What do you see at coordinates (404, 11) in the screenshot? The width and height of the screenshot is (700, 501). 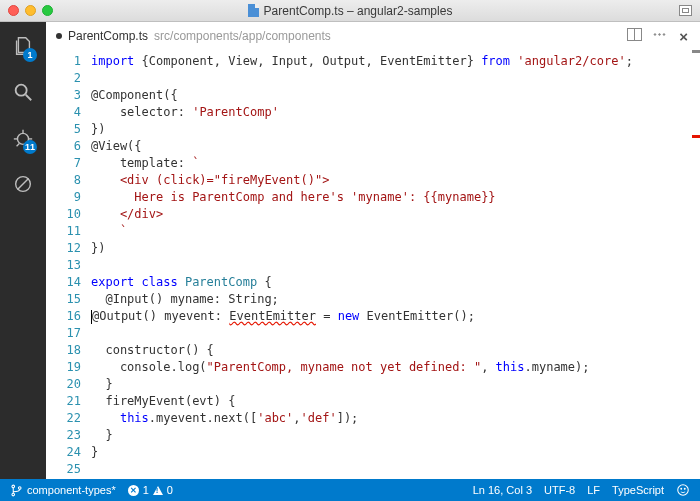 I see `title-project: angular2-samples` at bounding box center [404, 11].